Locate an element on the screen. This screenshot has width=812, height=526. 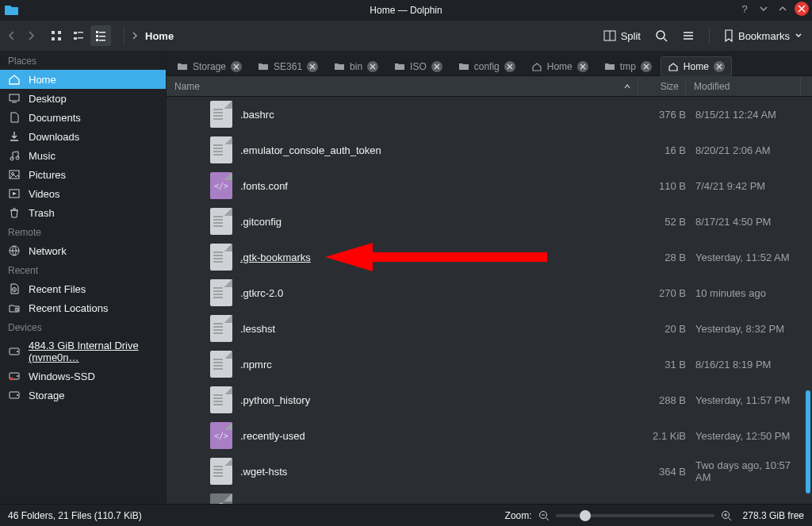
sidebar-item-music: Music is located at coordinates (82, 155).